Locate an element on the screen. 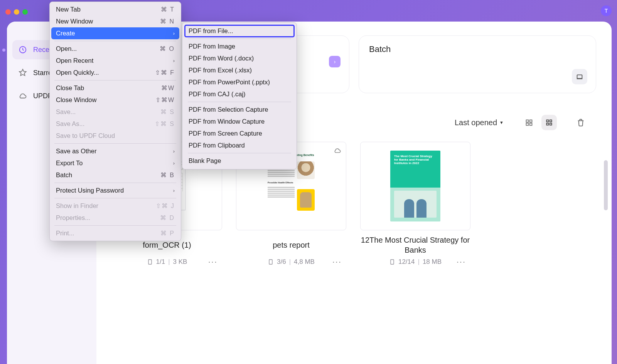 Image resolution: width=617 pixels, height=364 pixels. view-grid-button is located at coordinates (549, 122).